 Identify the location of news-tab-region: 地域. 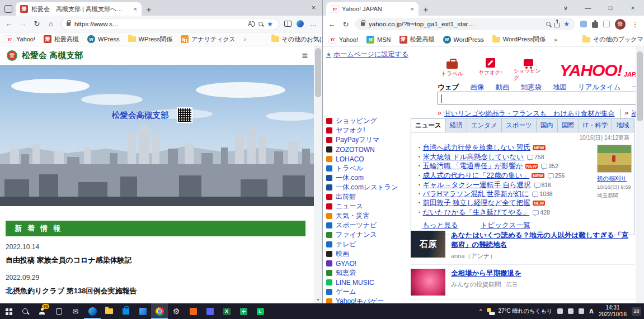
(623, 125).